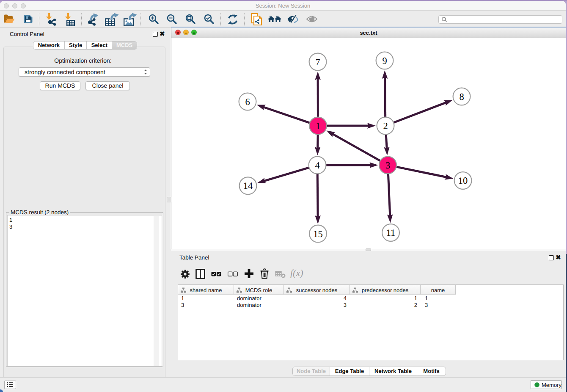  Describe the element at coordinates (461, 97) in the screenshot. I see `svg-text: 8` at that location.